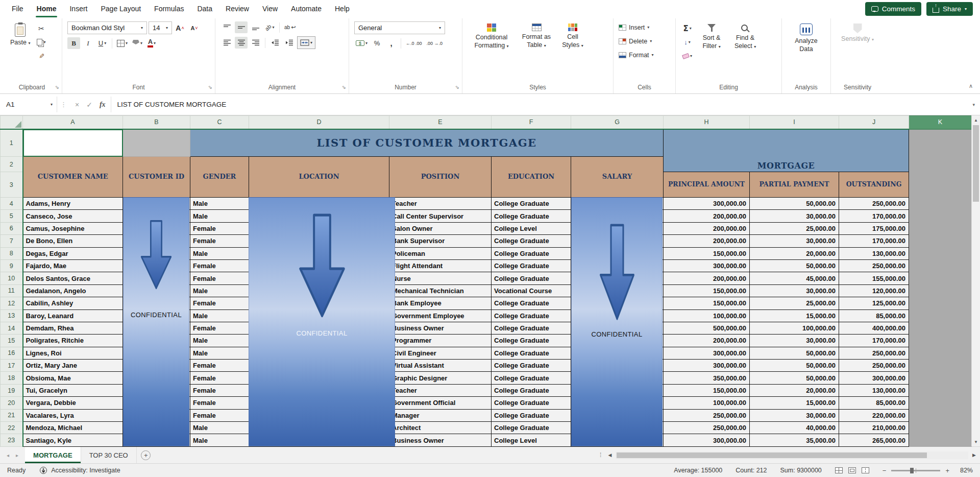 The image size is (980, 477). What do you see at coordinates (73, 378) in the screenshot?
I see `cell-name-18: Obsioma, Mae` at bounding box center [73, 378].